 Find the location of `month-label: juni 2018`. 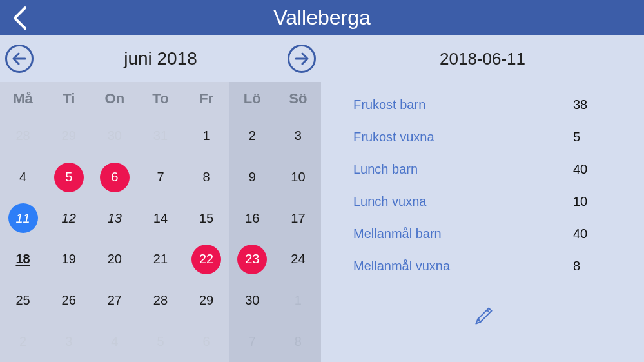

month-label: juni 2018 is located at coordinates (161, 59).